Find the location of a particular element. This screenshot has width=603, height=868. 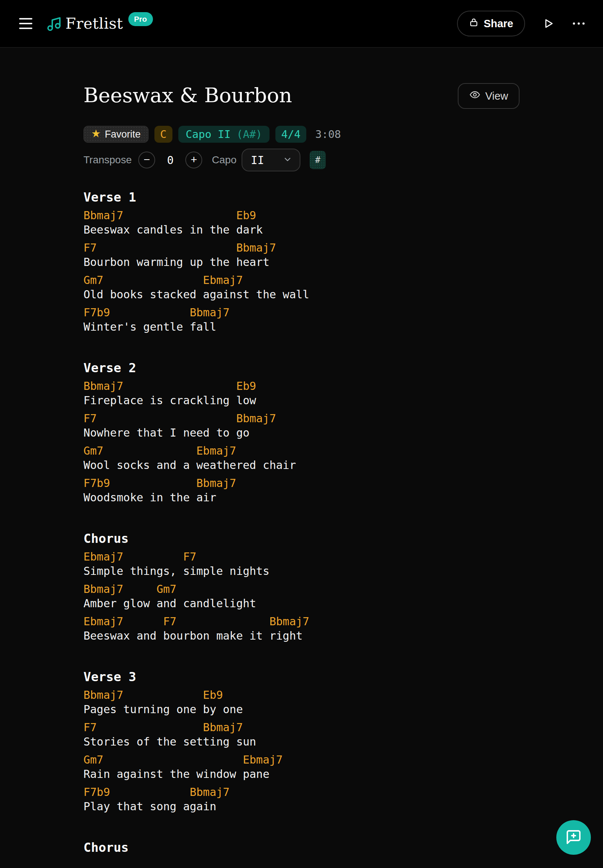

lyric-line: Stories of the setting sun is located at coordinates (302, 742).